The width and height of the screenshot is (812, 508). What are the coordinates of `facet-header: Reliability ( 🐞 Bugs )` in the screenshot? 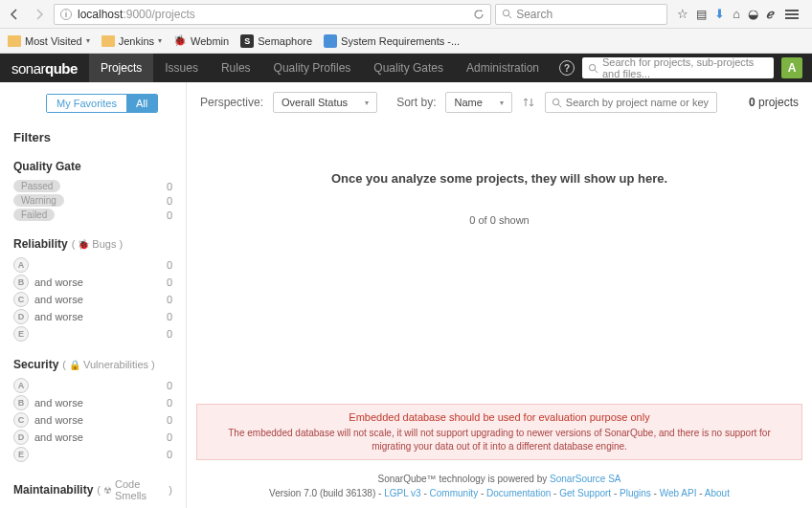 It's located at (93, 244).